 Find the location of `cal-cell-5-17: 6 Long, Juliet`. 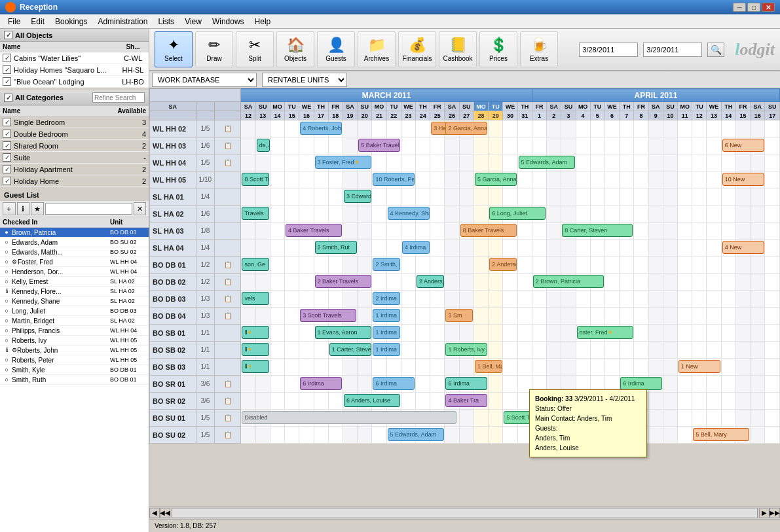

cal-cell-5-17: 6 Long, Juliet is located at coordinates (496, 214).